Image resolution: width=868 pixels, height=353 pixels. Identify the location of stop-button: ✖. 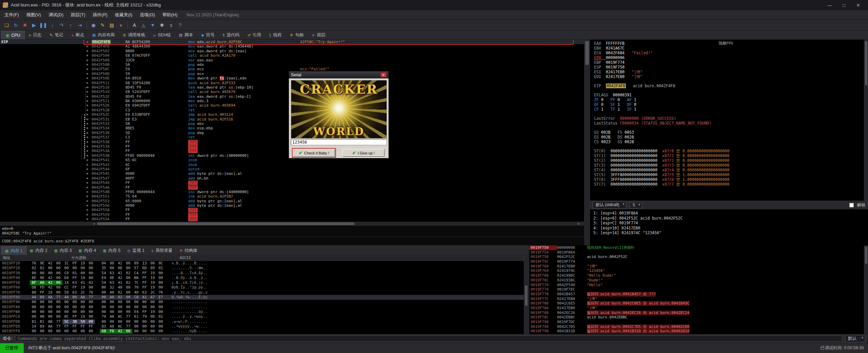
(25, 25).